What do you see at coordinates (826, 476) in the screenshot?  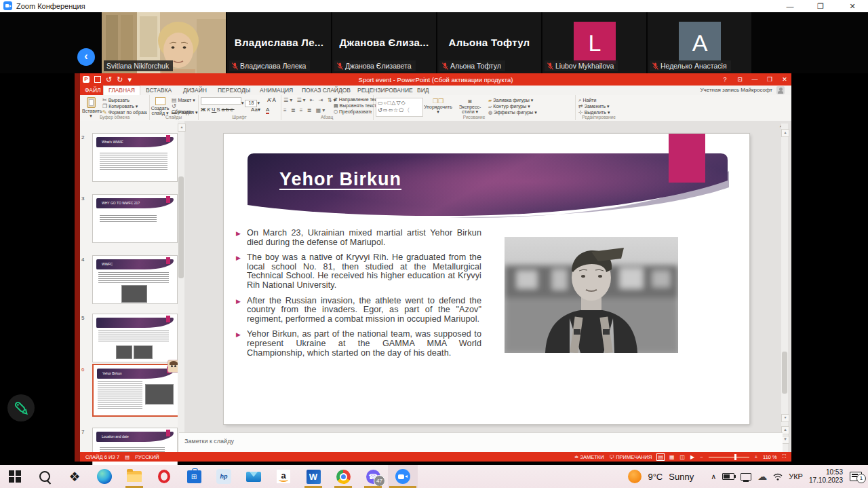 I see `clock: 10:53 17.10.2023` at bounding box center [826, 476].